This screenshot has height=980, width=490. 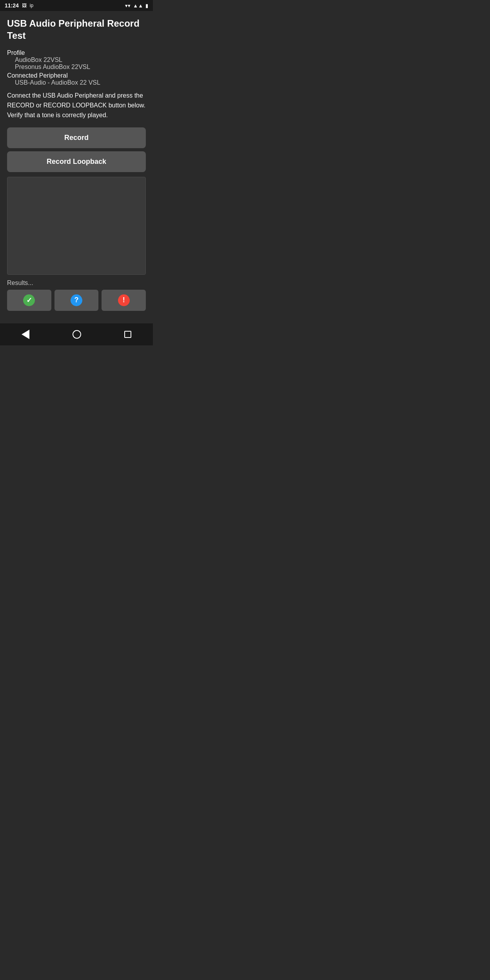 What do you see at coordinates (76, 334) in the screenshot?
I see `bottom-nav` at bounding box center [76, 334].